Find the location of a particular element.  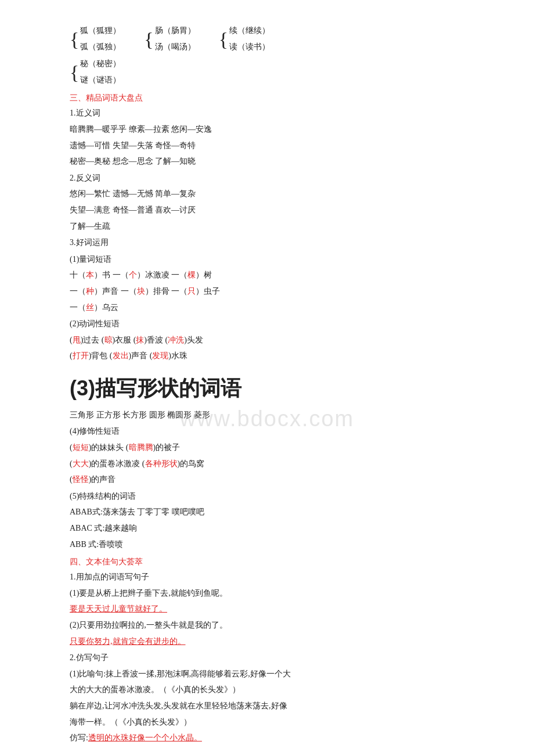

imitation1-cont: 大的大大的蛋卷冰激凌。（《小真的长头发》） is located at coordinates (267, 690).